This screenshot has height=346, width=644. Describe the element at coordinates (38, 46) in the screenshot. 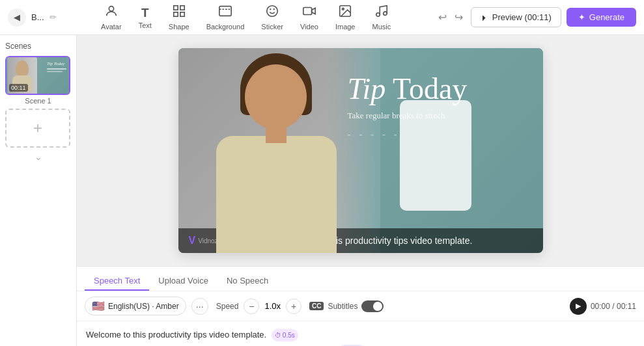

I see `scenes-label: Scenes` at that location.